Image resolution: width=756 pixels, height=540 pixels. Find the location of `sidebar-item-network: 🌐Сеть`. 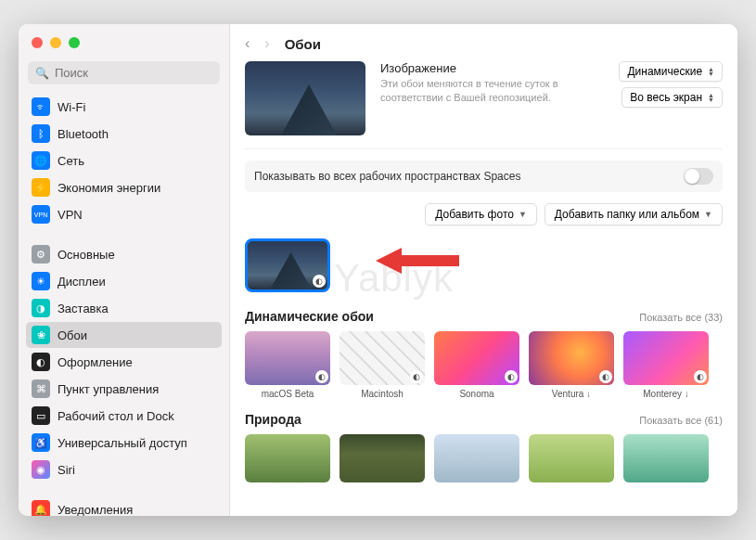

sidebar-item-network: 🌐Сеть is located at coordinates (124, 161).